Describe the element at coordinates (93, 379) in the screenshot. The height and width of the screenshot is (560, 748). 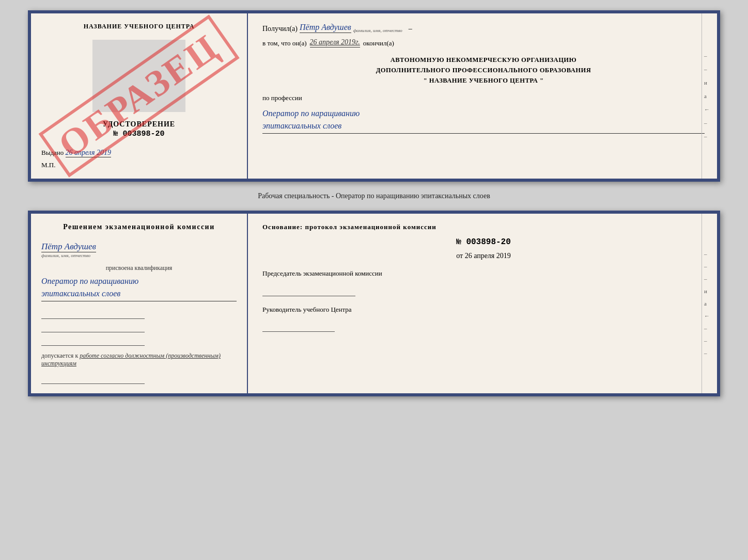
I see `sign-line-bottom` at that location.